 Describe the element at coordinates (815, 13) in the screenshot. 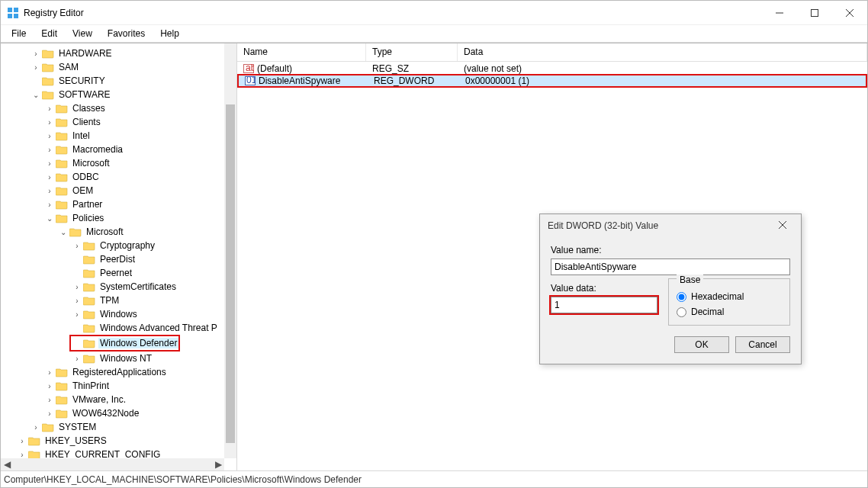

I see `maximize-button` at that location.